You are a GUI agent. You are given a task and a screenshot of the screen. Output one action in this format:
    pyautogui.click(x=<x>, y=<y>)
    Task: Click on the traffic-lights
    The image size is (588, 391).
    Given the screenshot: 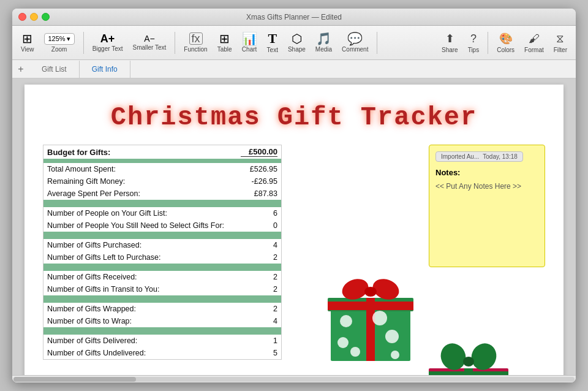 What is the action you would take?
    pyautogui.click(x=34, y=17)
    